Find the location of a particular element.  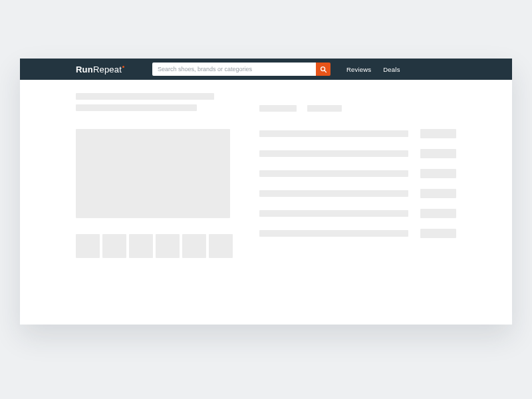

nav-link-deals: Deals is located at coordinates (391, 69).